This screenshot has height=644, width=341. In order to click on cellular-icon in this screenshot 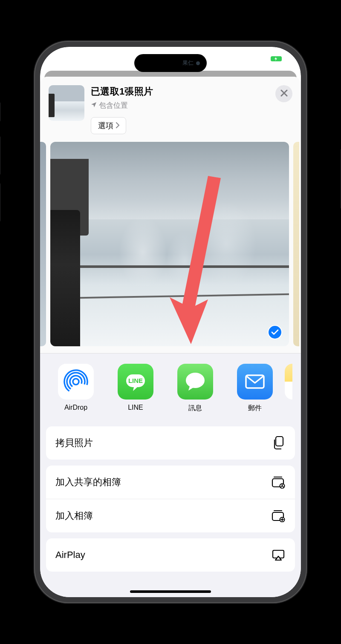, I will do `click(248, 60)`.